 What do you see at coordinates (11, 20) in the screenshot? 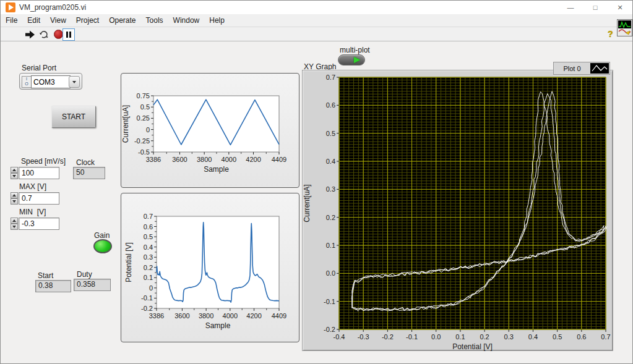
I see `menu-item-file: File` at bounding box center [11, 20].